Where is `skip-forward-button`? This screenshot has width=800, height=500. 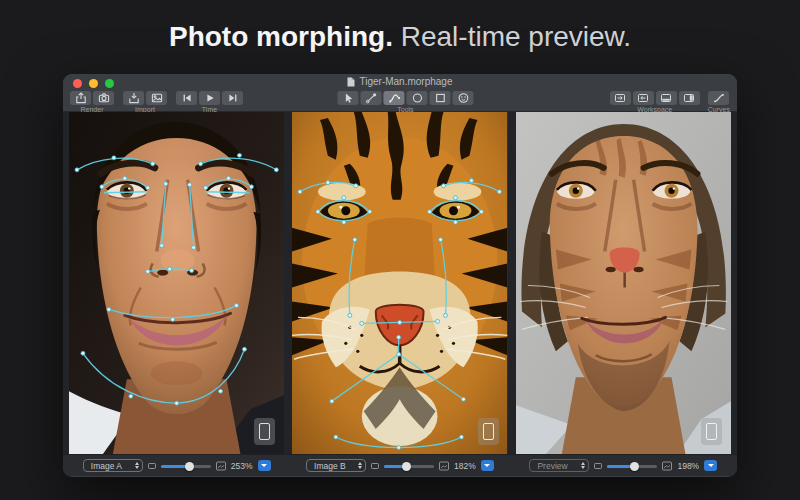 skip-forward-button is located at coordinates (232, 98).